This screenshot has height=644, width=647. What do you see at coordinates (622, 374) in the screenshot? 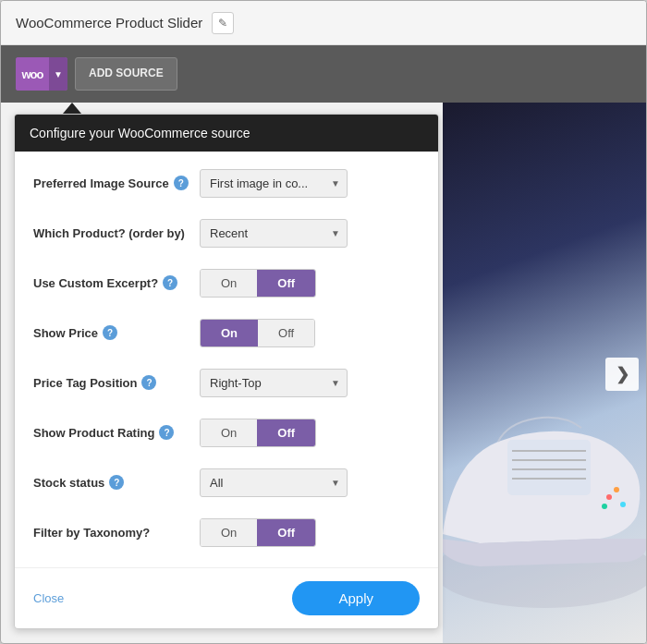
I see `next-slide-button: ❯` at bounding box center [622, 374].